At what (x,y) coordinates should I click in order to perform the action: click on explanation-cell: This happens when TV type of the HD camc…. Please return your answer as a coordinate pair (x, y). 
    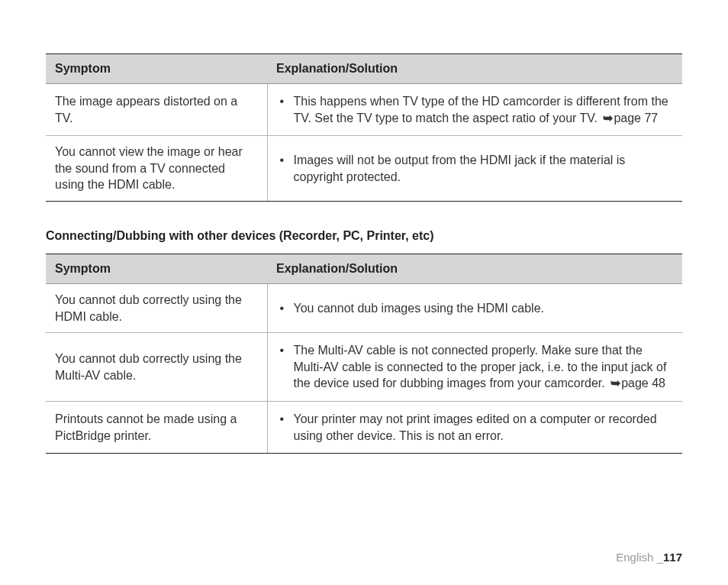
    Looking at the image, I should click on (475, 110).